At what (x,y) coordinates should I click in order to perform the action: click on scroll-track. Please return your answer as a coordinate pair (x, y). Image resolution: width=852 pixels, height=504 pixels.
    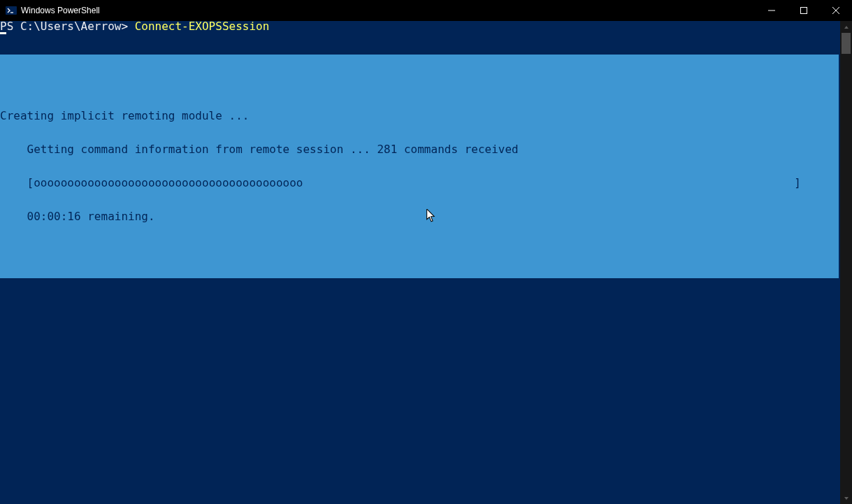
    Looking at the image, I should click on (846, 263).